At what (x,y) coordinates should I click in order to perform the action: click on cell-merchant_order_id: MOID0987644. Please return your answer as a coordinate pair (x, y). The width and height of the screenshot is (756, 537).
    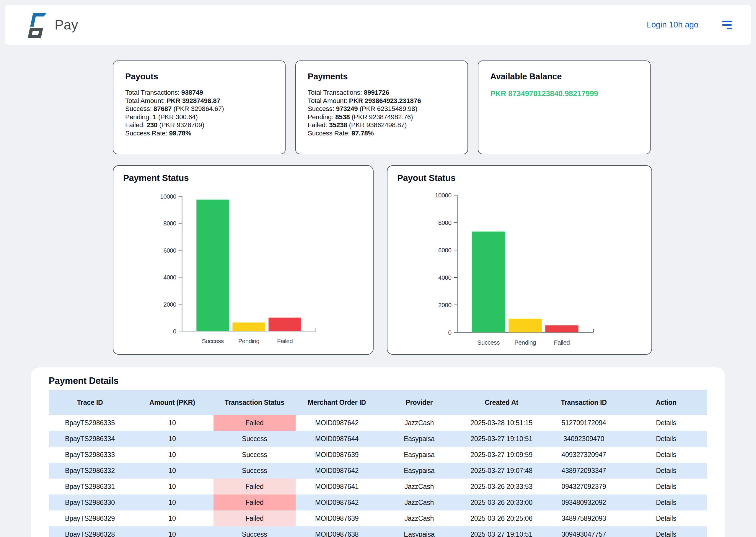
    Looking at the image, I should click on (337, 439).